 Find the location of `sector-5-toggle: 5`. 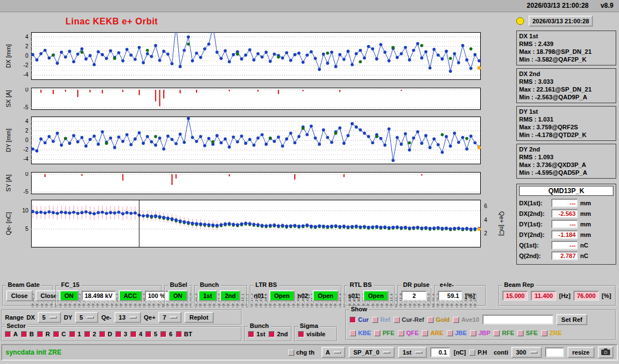

sector-5-toggle: 5 is located at coordinates (151, 334).